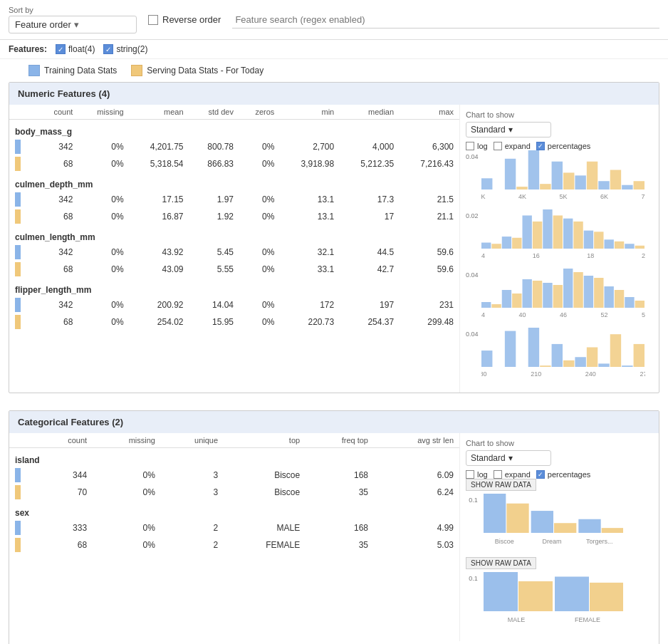  I want to click on row-missing: 0%, so click(104, 164).